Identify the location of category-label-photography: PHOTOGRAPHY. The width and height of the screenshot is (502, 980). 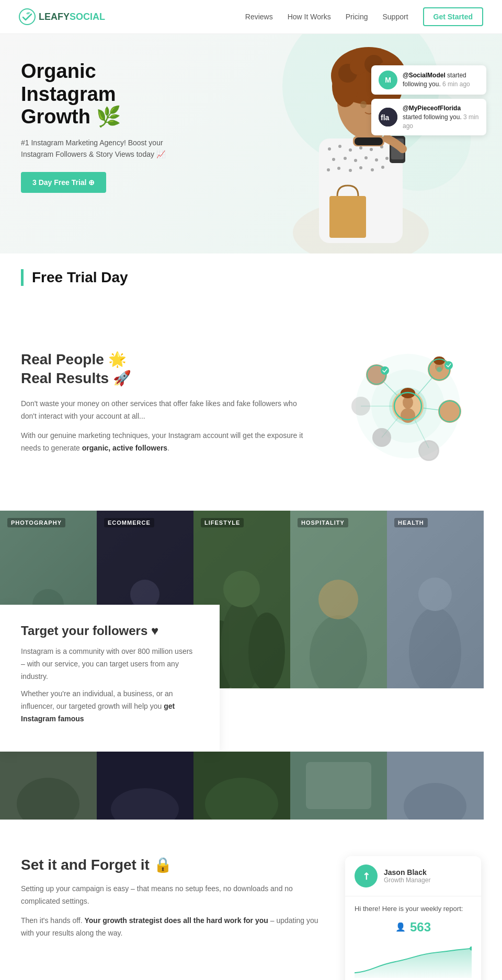
(37, 523).